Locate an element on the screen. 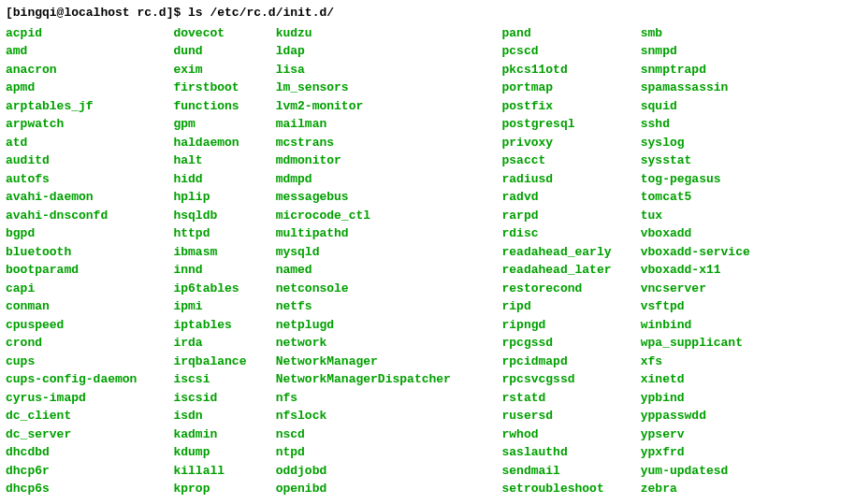 This screenshot has width=855, height=504. shell-command: ls /etc/rc.d/init.d/ is located at coordinates (261, 13).